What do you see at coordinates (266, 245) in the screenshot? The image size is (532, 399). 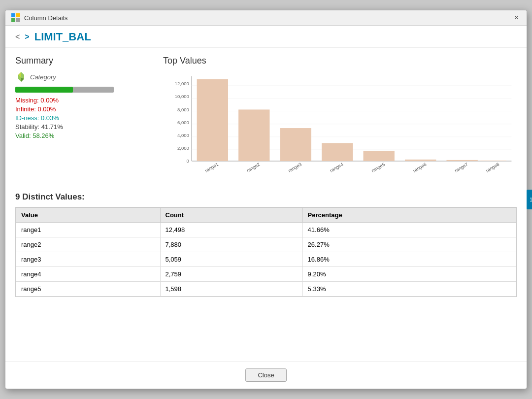 I see `table-row: range27,88026.27%` at bounding box center [266, 245].